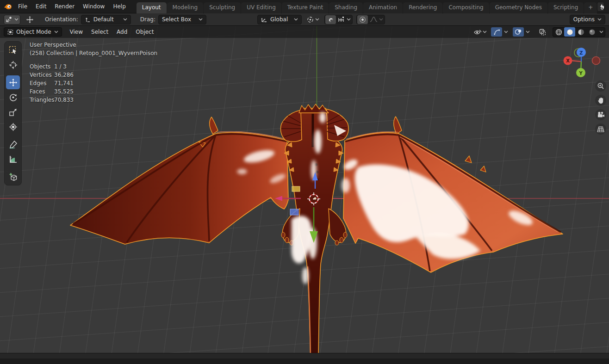 The image size is (609, 364). I want to click on viewport-header: Object Mode View Select Add Object, so click(304, 32).